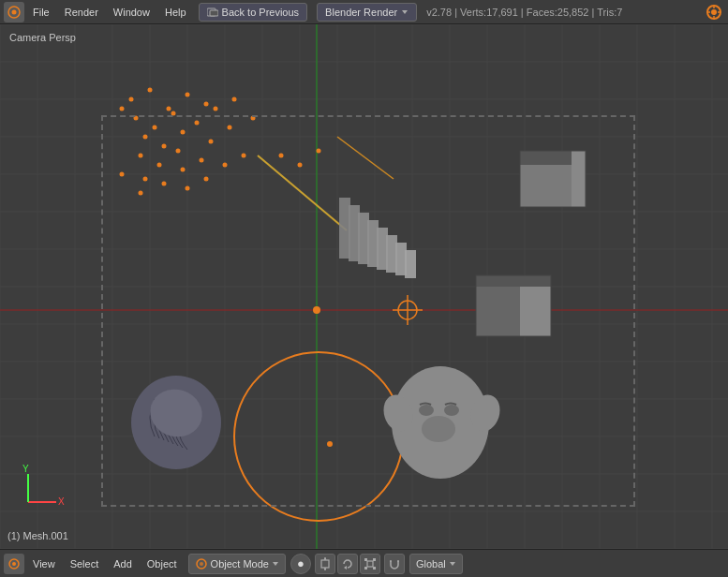  Describe the element at coordinates (431, 564) in the screenshot. I see `global-label: Global` at that location.